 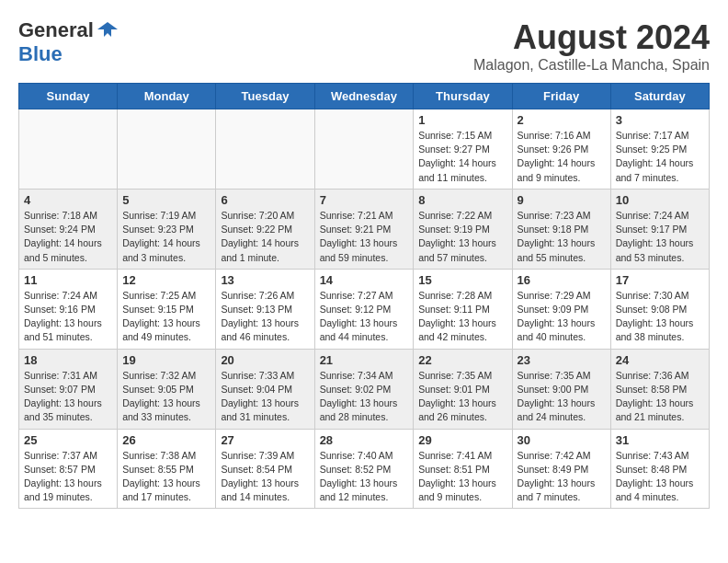 I want to click on day-number: 1, so click(x=462, y=120).